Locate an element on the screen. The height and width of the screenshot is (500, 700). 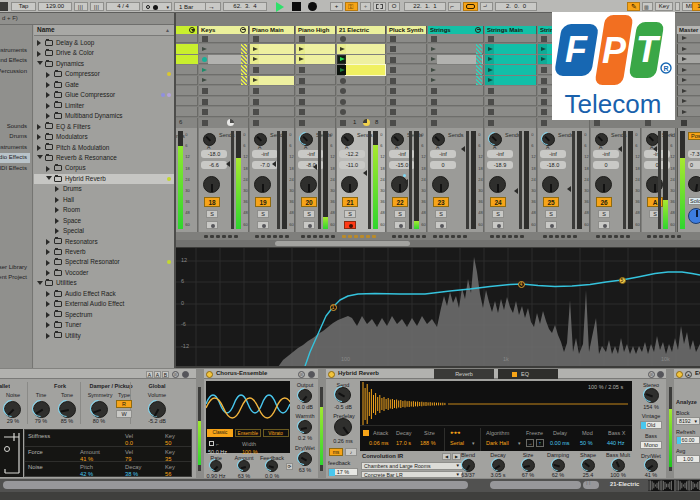
track-activator-button: 24 is located at coordinates (498, 202).